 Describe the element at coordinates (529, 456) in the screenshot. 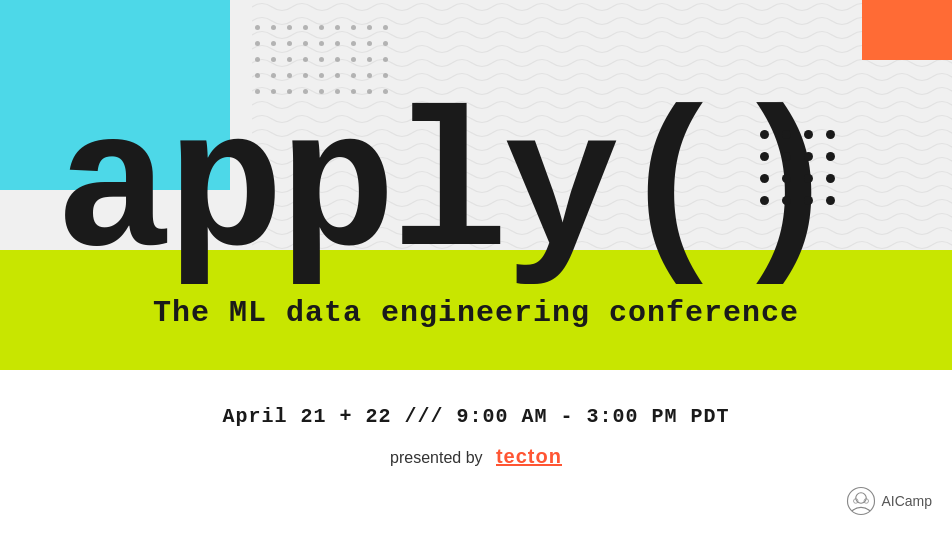

I see `tecton-logo: tecton` at that location.